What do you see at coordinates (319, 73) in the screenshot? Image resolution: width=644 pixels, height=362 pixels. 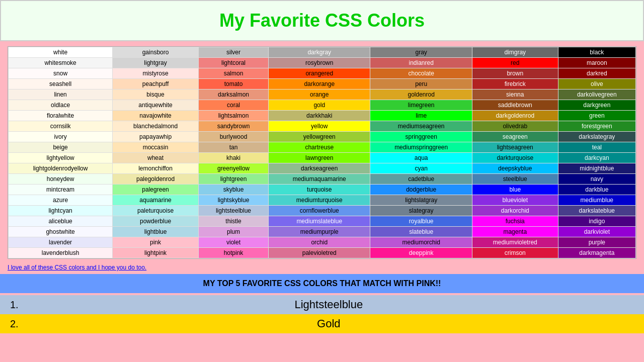 I see `table-cell: orangered` at bounding box center [319, 73].